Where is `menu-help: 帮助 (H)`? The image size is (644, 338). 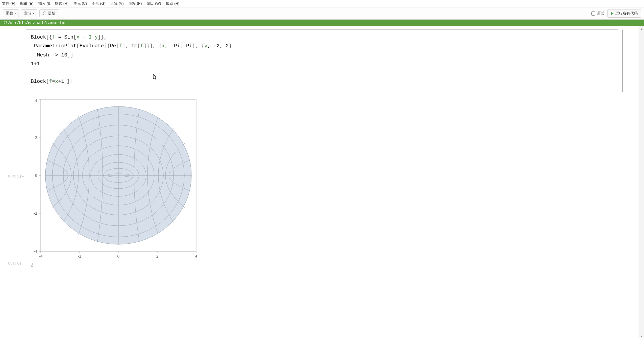
menu-help: 帮助 (H) is located at coordinates (172, 3).